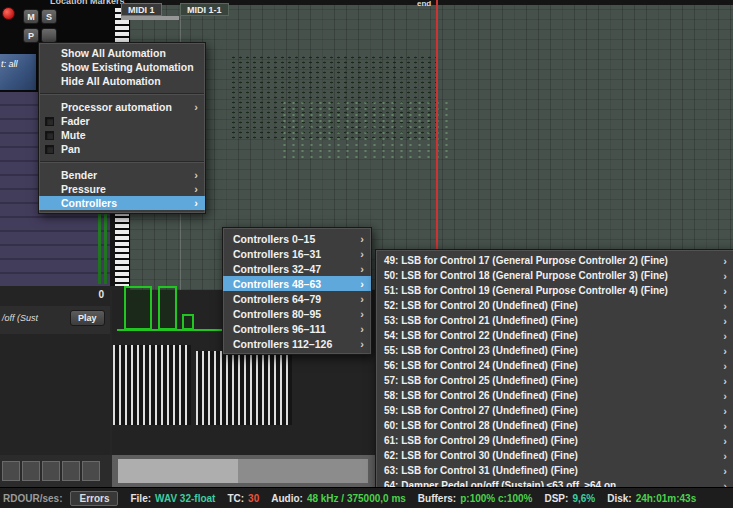  I want to click on menu-item-cc52: 52: LSB for Control 20 (Undefined) (Fine…, so click(554, 306).